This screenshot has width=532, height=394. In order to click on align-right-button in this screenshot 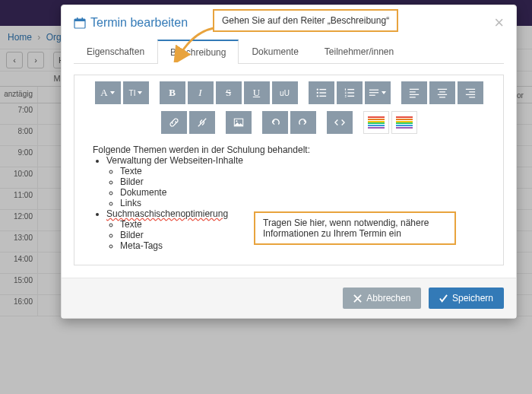, I will do `click(470, 93)`.